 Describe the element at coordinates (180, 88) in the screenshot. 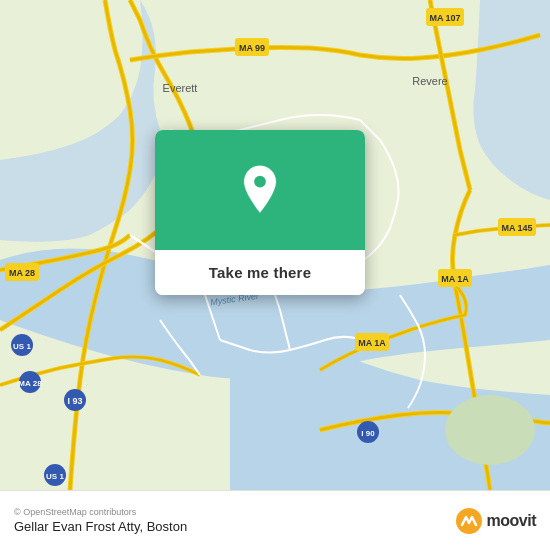

I see `svg-text: Everett` at that location.